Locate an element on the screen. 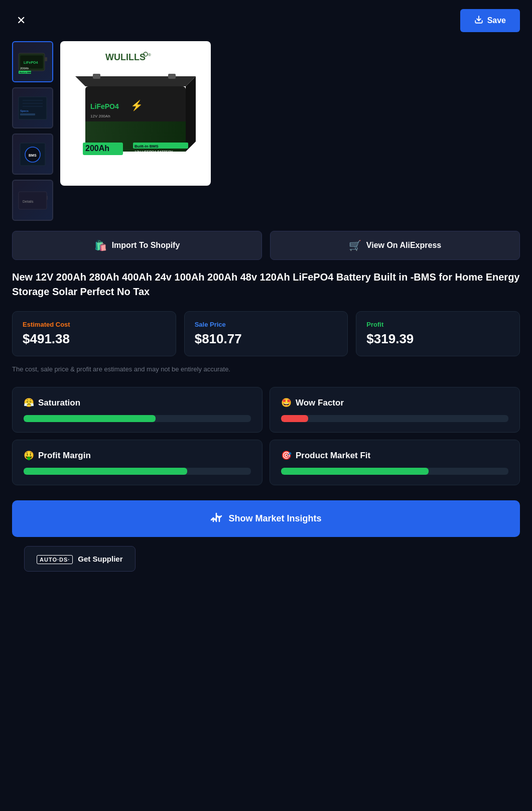 The height and width of the screenshot is (811, 532). save-button: Save is located at coordinates (490, 21).